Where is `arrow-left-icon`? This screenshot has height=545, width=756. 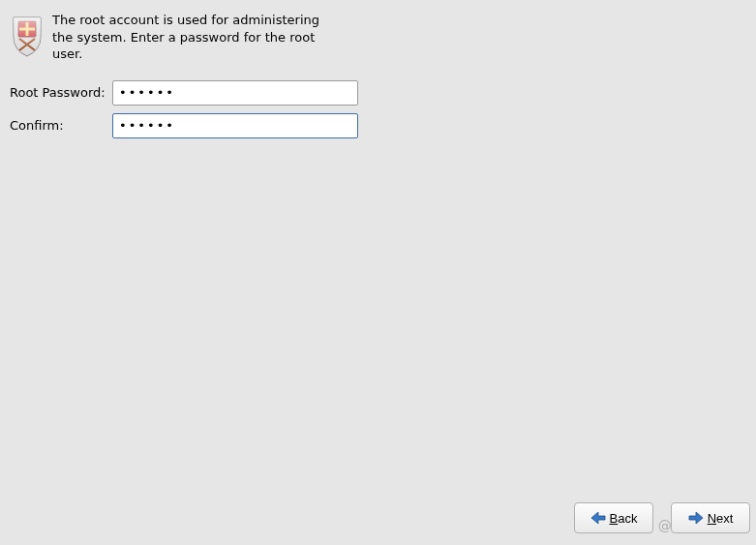
arrow-left-icon is located at coordinates (598, 518).